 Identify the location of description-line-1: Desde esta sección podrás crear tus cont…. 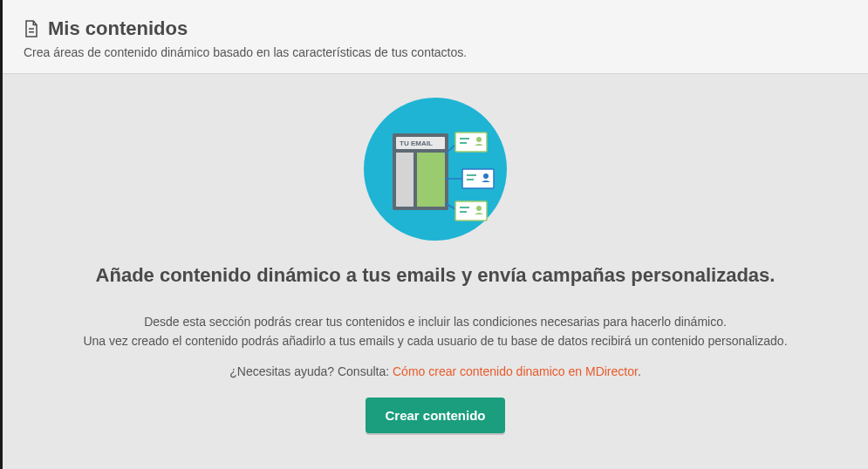
(435, 322).